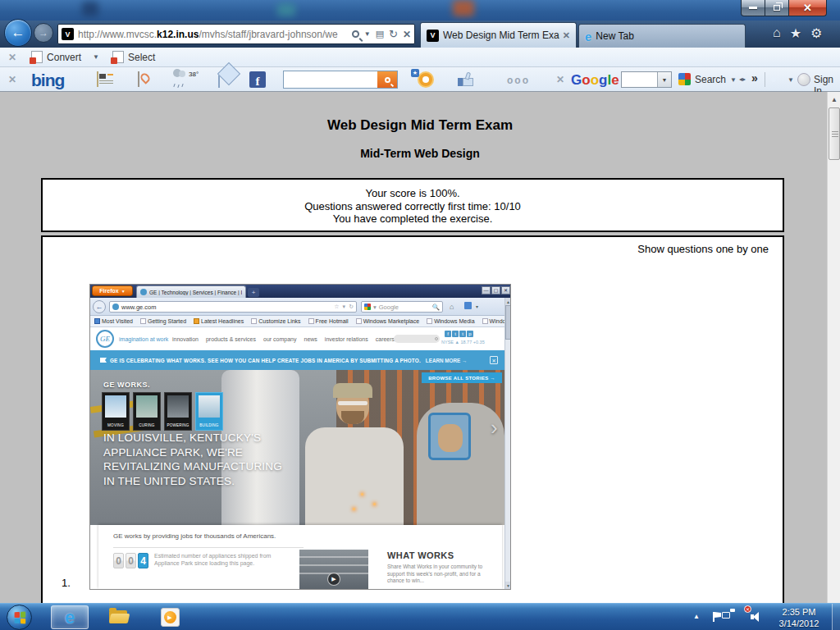 This screenshot has height=630, width=840. I want to click on stop-icon: ✕, so click(407, 34).